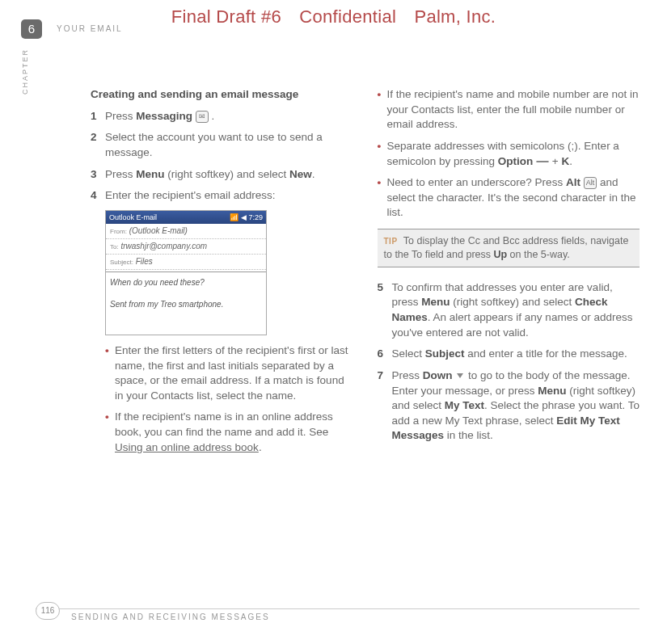 Image resolution: width=667 pixels, height=644 pixels. Describe the element at coordinates (187, 448) in the screenshot. I see `cross-reference-link: Using an online address book` at that location.